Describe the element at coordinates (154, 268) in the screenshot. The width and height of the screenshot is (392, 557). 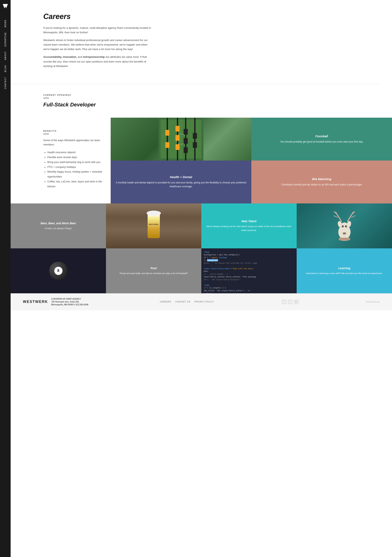
I see `pool-title: Pool` at that location.